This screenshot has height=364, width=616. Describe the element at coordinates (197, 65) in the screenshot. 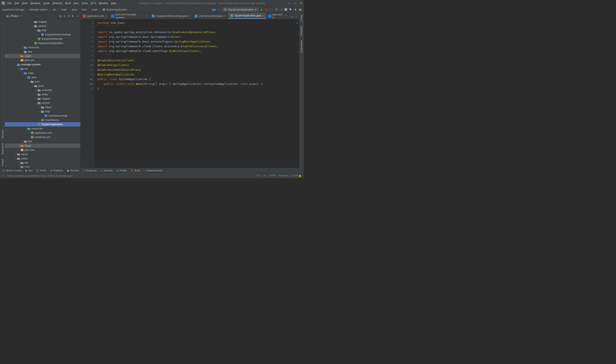

I see `code-line-10: @EnableFeignClients` at that location.